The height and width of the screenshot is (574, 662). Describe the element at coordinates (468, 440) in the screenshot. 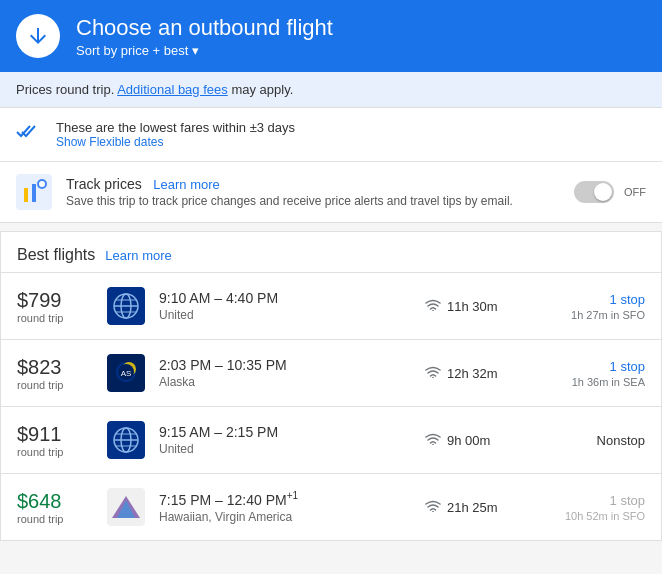

I see `flight-duration: 9h 00m` at that location.